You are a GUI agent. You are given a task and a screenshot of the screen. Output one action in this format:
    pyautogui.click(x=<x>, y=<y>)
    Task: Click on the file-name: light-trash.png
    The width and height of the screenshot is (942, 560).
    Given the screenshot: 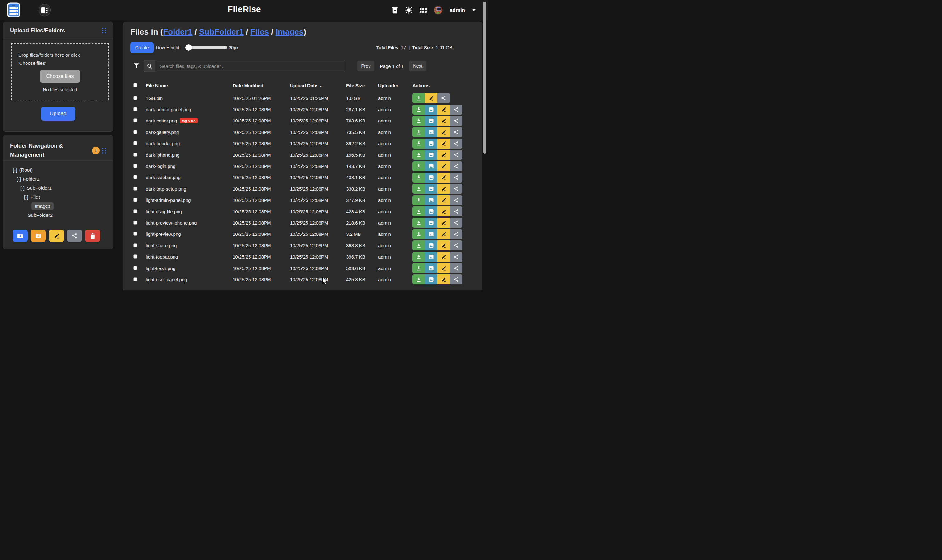 What is the action you would take?
    pyautogui.click(x=161, y=268)
    